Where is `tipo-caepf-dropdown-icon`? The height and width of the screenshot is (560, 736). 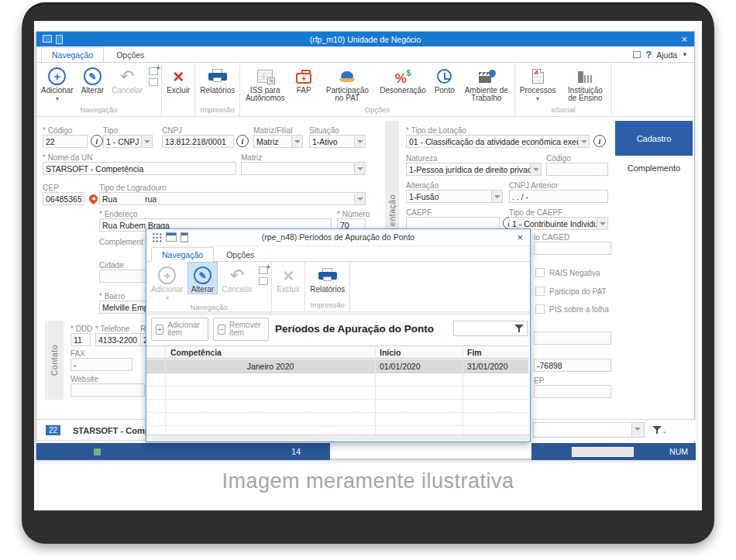
tipo-caepf-dropdown-icon is located at coordinates (602, 223).